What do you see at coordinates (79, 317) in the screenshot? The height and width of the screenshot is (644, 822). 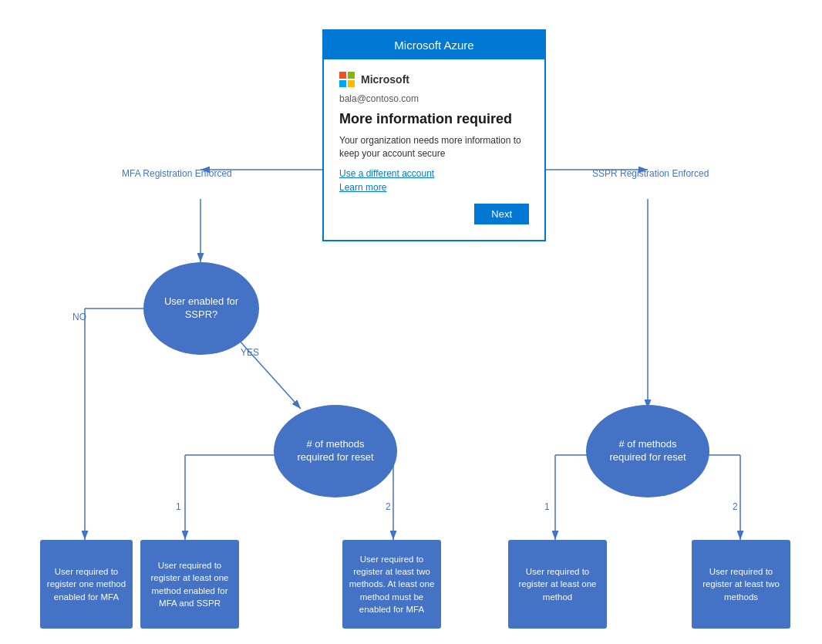 I see `no-label: NO` at bounding box center [79, 317].